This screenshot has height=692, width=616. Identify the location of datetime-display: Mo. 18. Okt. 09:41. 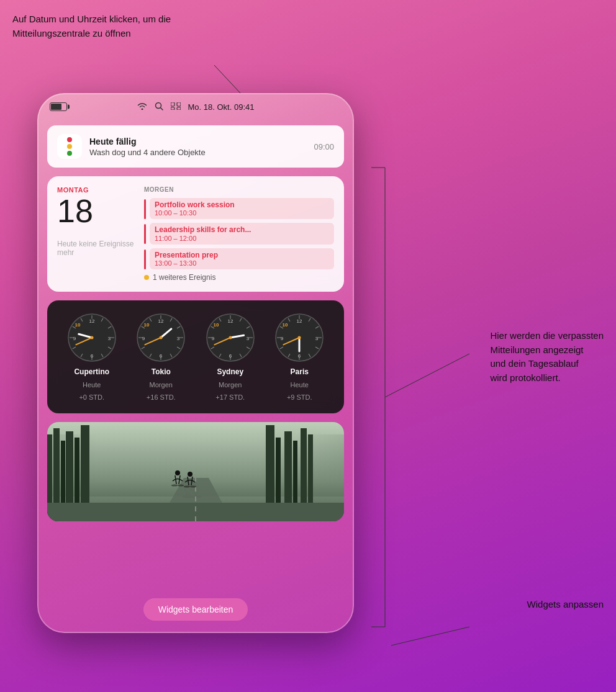
(221, 107).